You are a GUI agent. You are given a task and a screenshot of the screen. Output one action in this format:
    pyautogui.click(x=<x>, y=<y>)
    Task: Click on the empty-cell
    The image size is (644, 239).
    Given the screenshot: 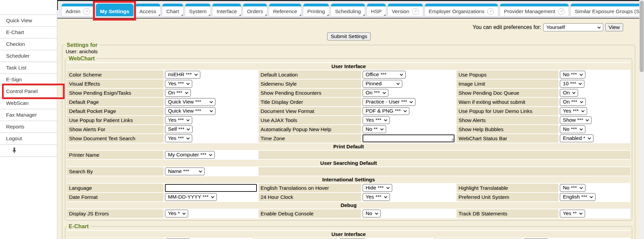 What is the action you would take?
    pyautogui.click(x=444, y=171)
    